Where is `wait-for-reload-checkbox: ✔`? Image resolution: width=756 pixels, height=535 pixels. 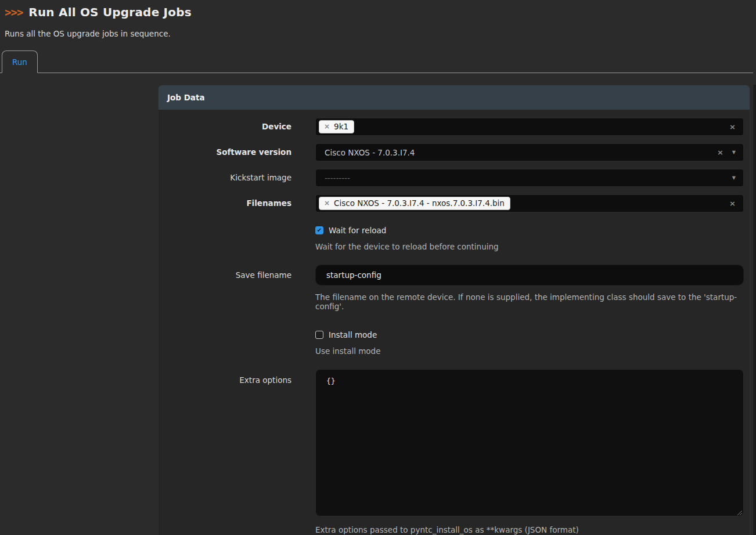
wait-for-reload-checkbox: ✔ is located at coordinates (319, 230).